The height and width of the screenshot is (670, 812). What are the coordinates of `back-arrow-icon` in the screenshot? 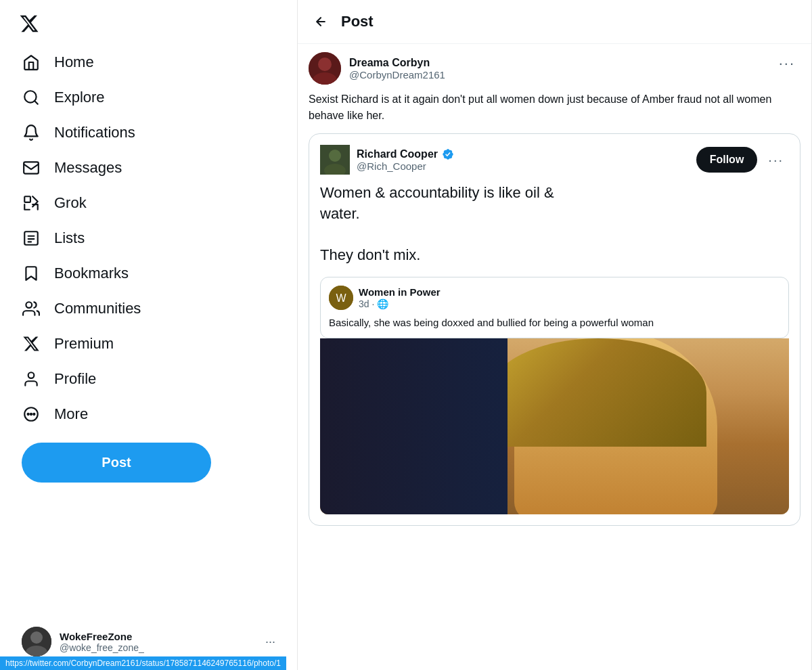 It's located at (321, 22).